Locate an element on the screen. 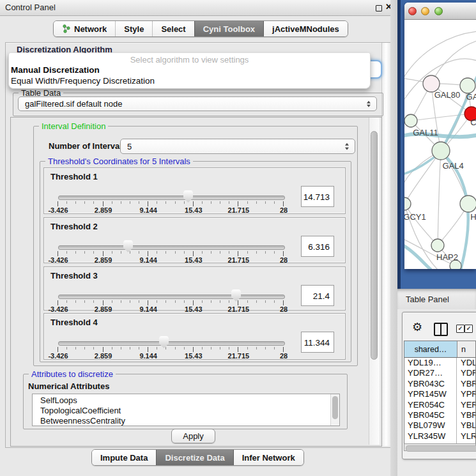  table-row: YBR045CYBR0 is located at coordinates (440, 415).